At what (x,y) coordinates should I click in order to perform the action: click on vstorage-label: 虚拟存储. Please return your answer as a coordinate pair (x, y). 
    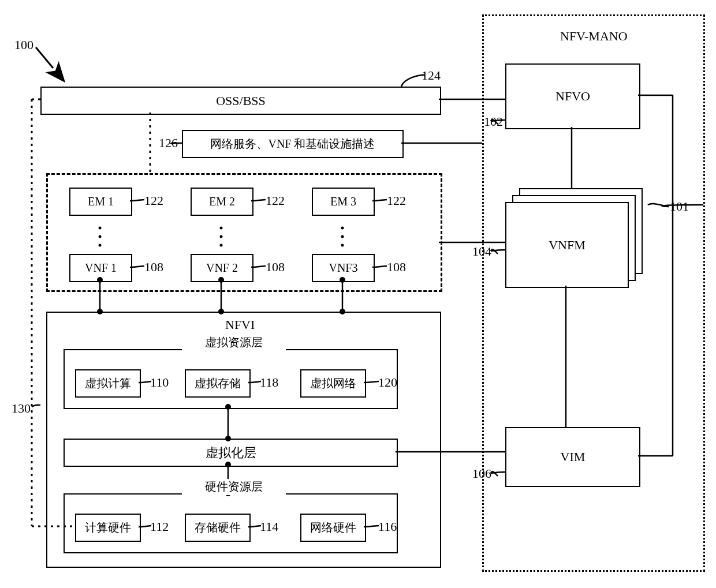
    Looking at the image, I should click on (218, 383).